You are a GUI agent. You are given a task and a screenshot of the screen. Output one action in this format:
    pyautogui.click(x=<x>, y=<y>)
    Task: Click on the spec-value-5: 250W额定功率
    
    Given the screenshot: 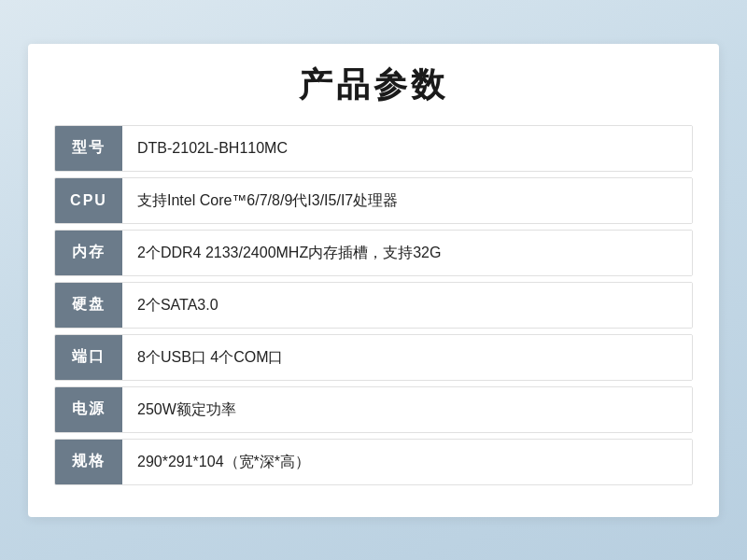 What is the action you would take?
    pyautogui.click(x=407, y=410)
    